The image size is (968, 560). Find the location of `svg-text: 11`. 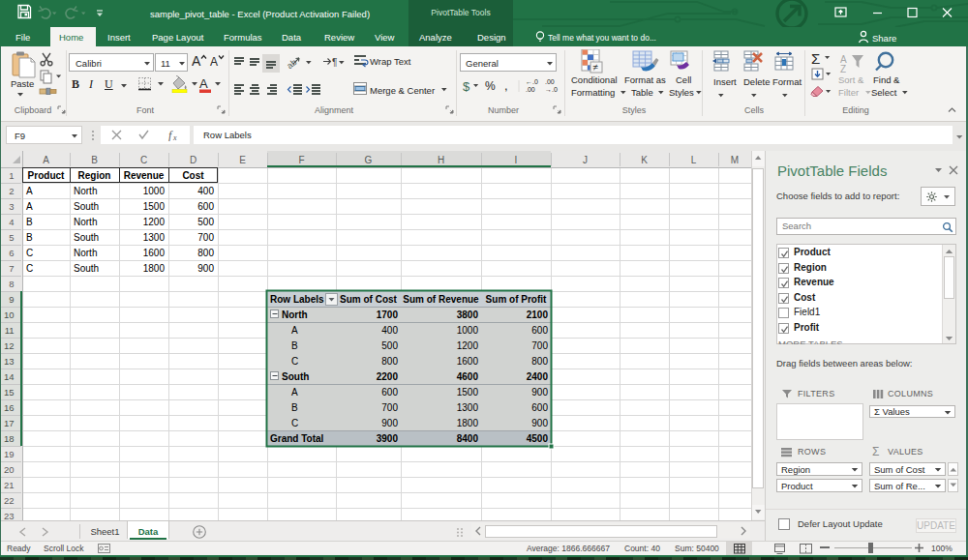

svg-text: 11 is located at coordinates (10, 331).